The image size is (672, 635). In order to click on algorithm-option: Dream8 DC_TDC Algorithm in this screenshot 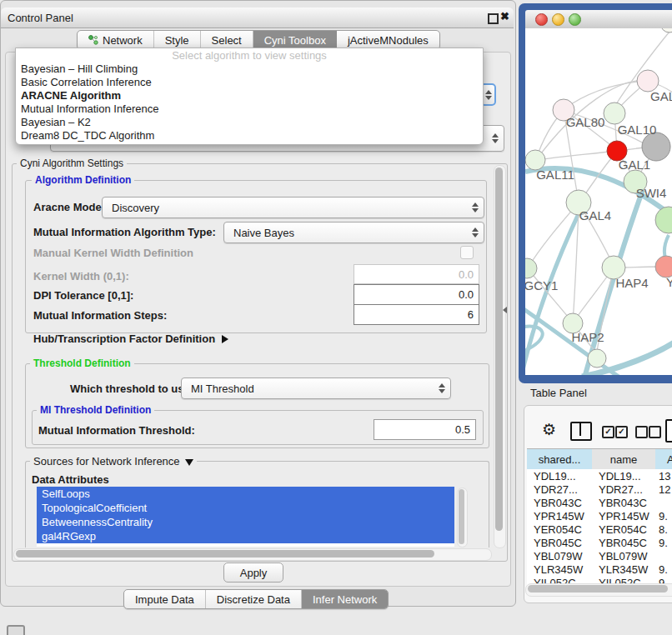, I will do `click(249, 136)`.